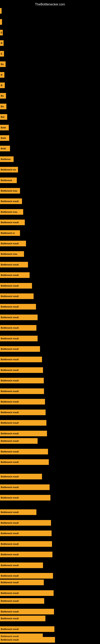 The height and width of the screenshot is (644, 100). Describe the element at coordinates (10, 233) in the screenshot. I see `bar-item: Bottleneck re` at that location.